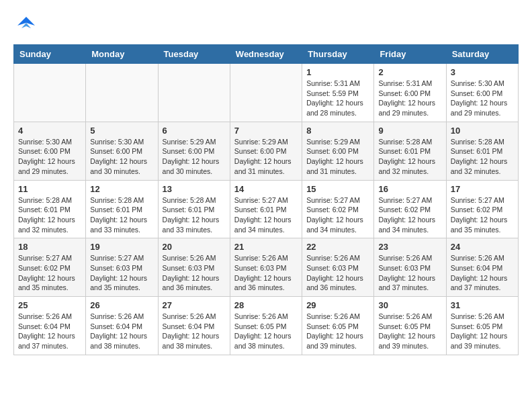  Describe the element at coordinates (193, 210) in the screenshot. I see `day-cell: 13Sunrise: 5:28 AM Sunset: 6:01 PM Dayli…` at that location.